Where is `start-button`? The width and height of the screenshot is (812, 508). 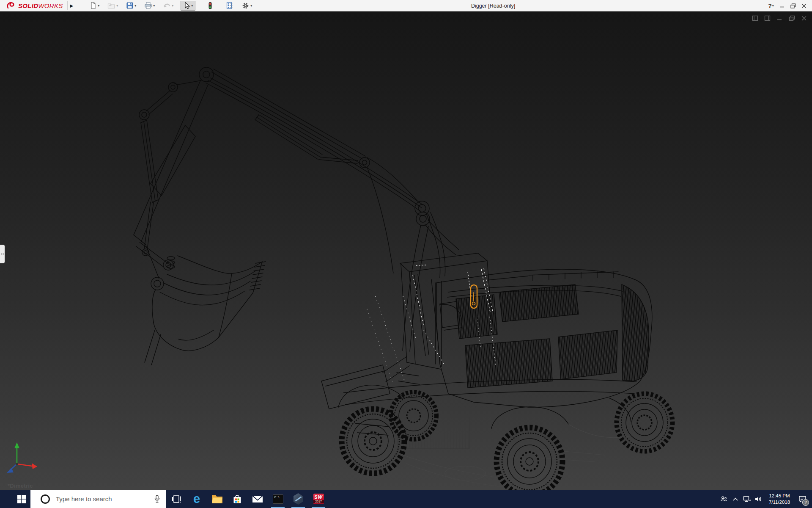 start-button is located at coordinates (15, 499).